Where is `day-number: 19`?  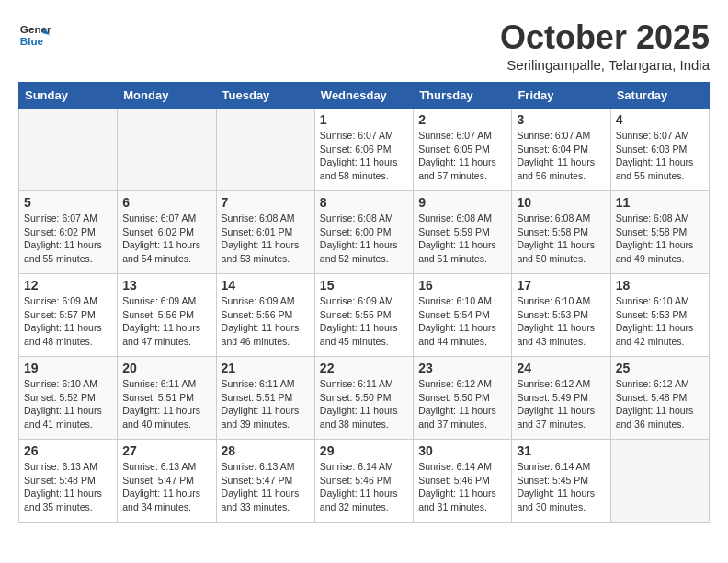
day-number: 19 is located at coordinates (68, 368).